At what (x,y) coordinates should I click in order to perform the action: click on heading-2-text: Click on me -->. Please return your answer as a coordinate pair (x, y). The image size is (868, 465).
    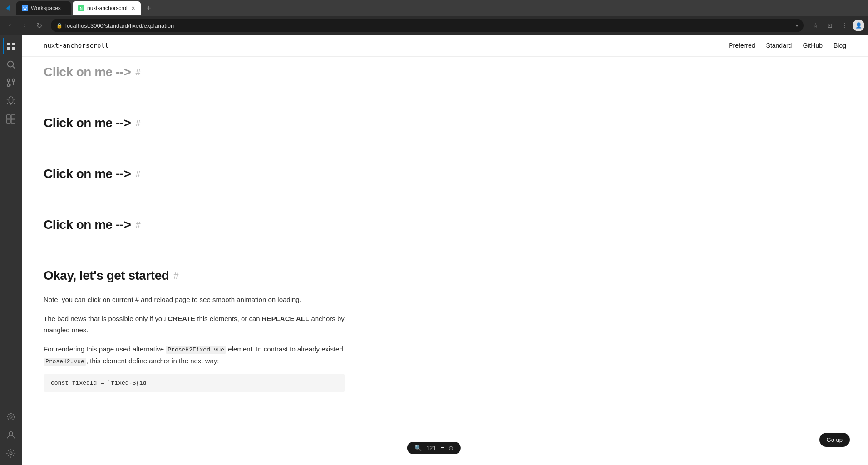
    Looking at the image, I should click on (87, 123).